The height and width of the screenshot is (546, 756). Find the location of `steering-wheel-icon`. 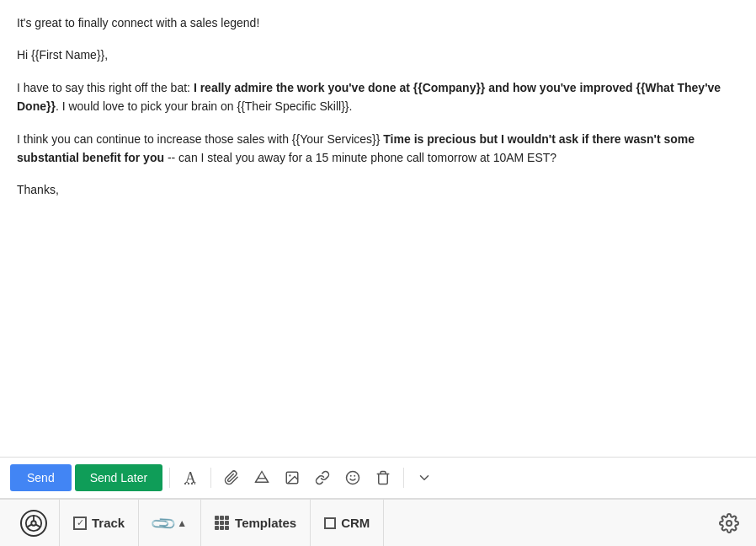

steering-wheel-icon is located at coordinates (34, 523).